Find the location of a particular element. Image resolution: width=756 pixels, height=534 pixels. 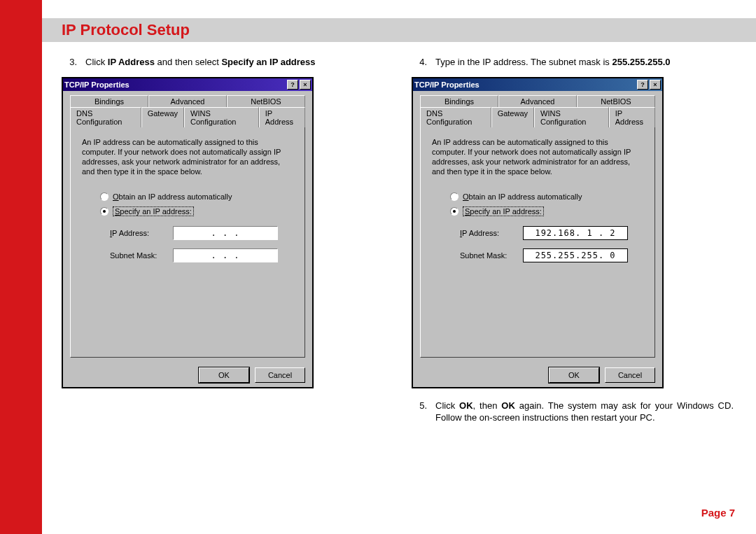

text: and then select is located at coordinates (188, 62).